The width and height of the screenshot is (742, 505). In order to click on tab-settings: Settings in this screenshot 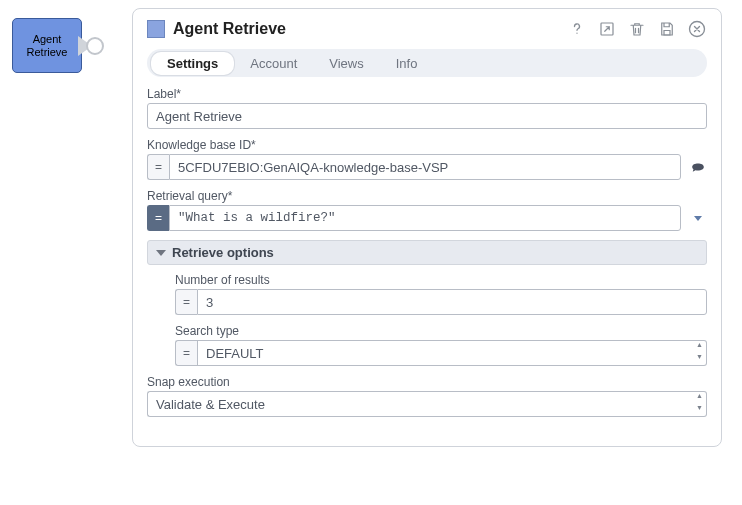, I will do `click(192, 64)`.